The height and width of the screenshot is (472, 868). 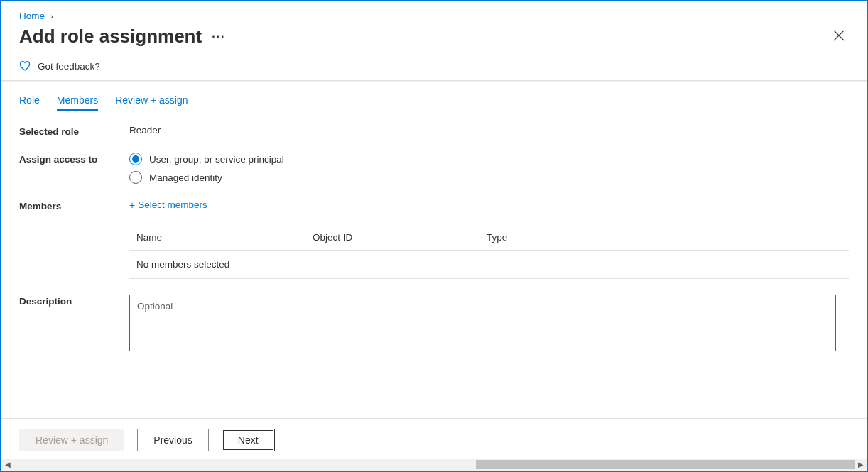 I want to click on scroll-left-icon: ◀, so click(x=7, y=464).